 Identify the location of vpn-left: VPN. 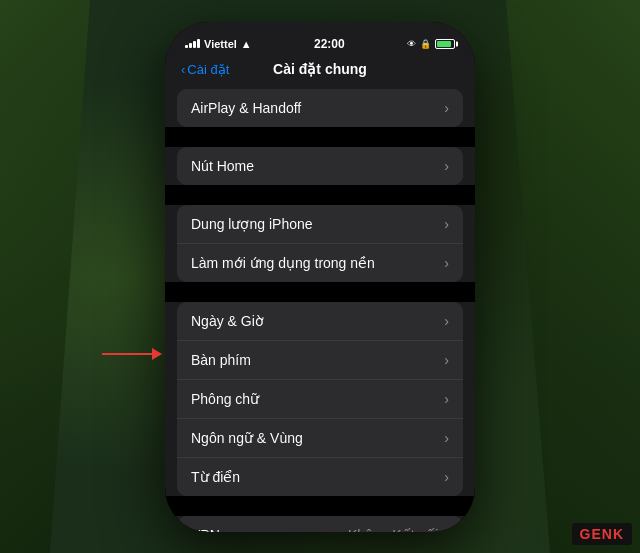
(206, 530).